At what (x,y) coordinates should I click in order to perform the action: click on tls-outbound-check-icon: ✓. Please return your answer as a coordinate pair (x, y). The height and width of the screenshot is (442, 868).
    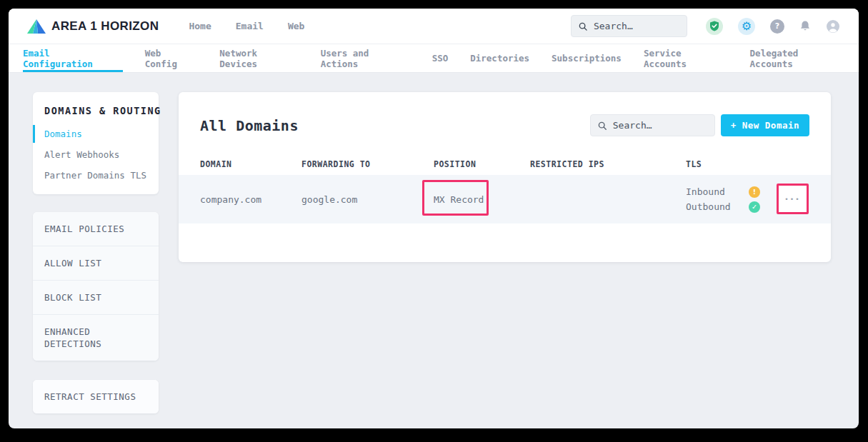
    Looking at the image, I should click on (754, 207).